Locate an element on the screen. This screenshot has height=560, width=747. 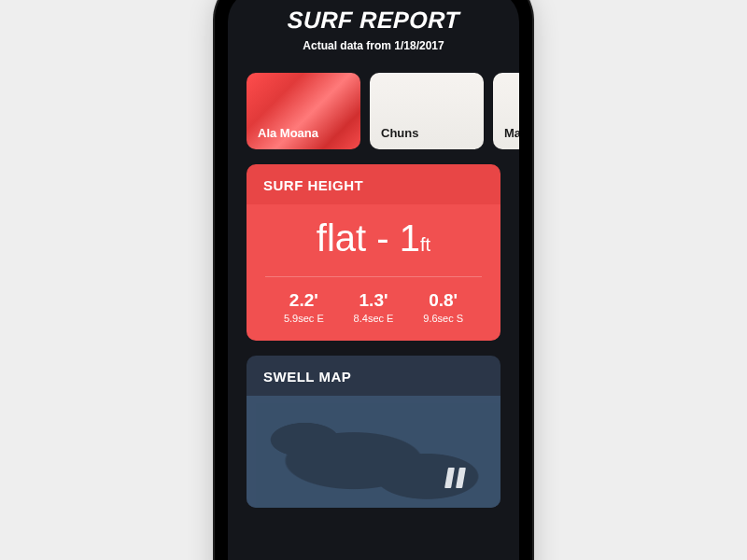
swell-map-card: SWELL MAP is located at coordinates (374, 431).